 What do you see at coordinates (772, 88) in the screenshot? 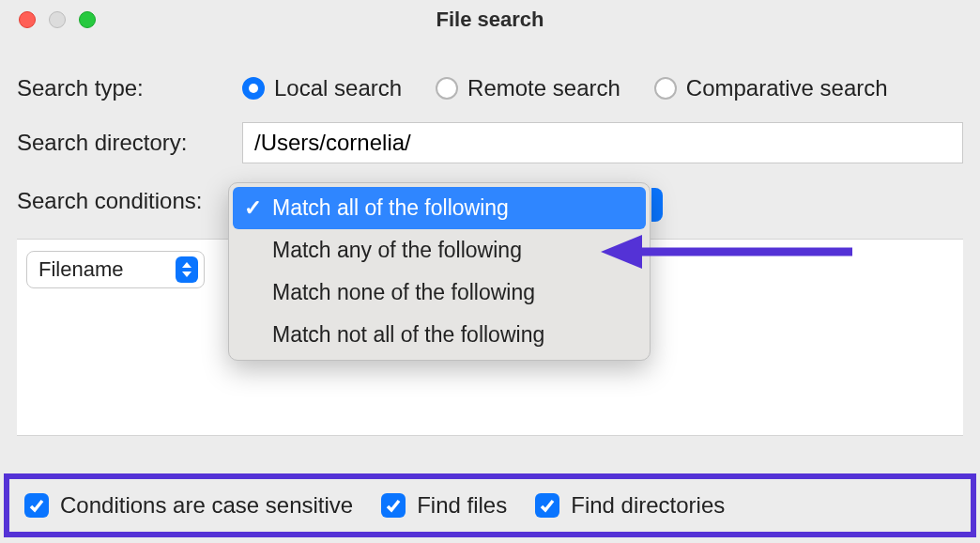
I see `radio-comparative-search: Comparative search` at bounding box center [772, 88].